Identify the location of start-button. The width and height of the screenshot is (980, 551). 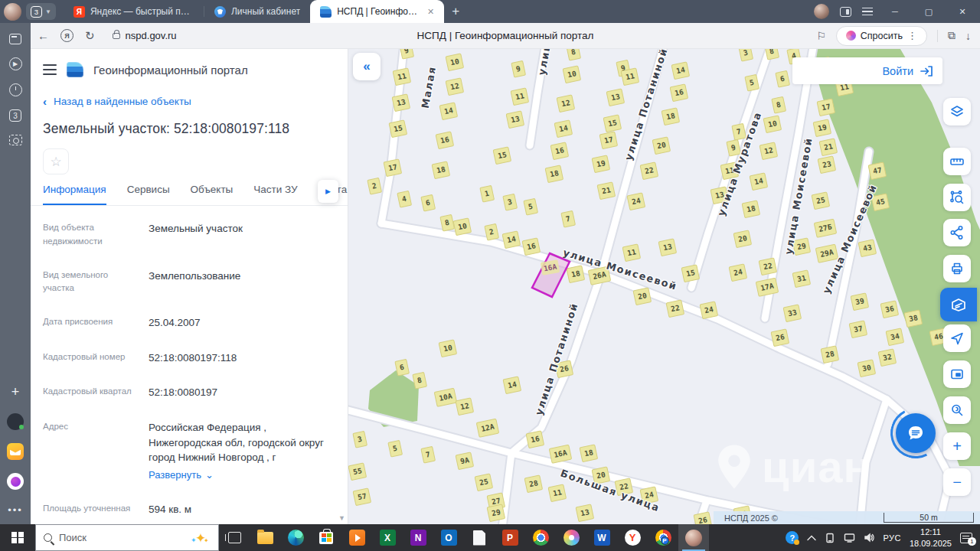
(18, 537).